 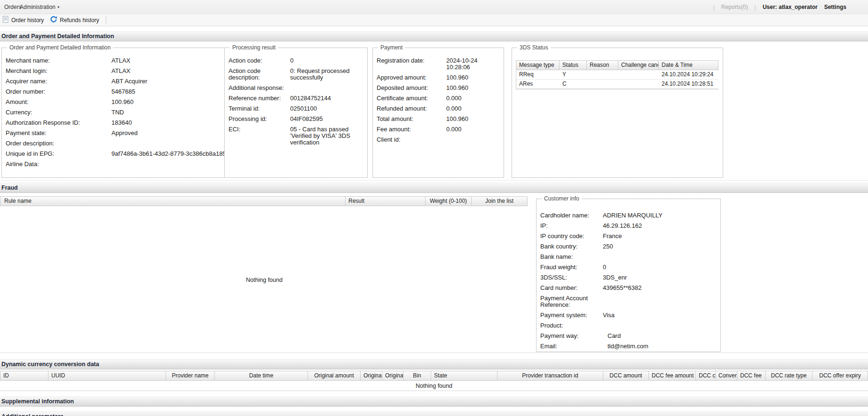 I want to click on column-header-dcc-fee-amount: DCC fee amount, so click(x=672, y=376).